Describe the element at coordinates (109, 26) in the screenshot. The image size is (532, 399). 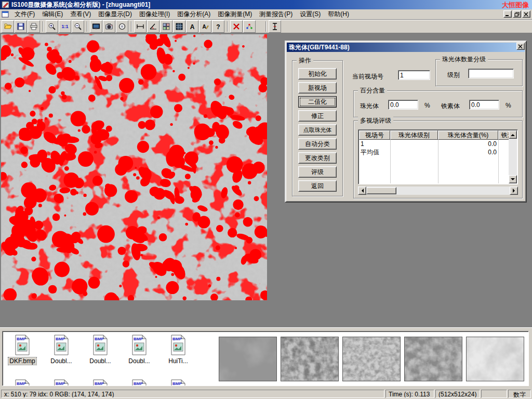
I see `camera-button` at that location.